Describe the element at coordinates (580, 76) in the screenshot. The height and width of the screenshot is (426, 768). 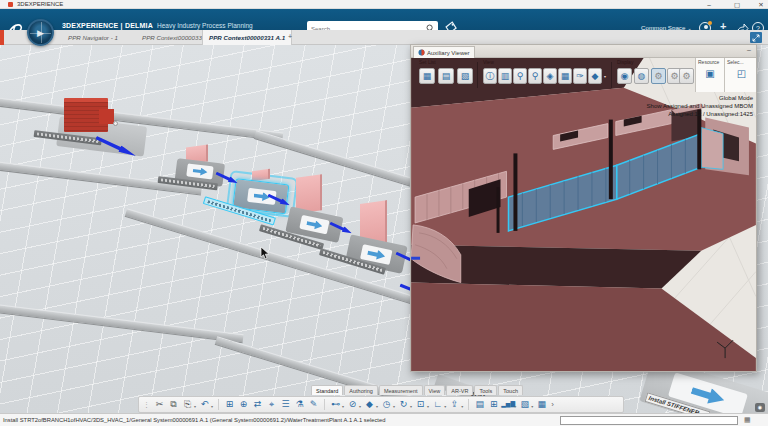
I see `paint-icon: ✑` at that location.